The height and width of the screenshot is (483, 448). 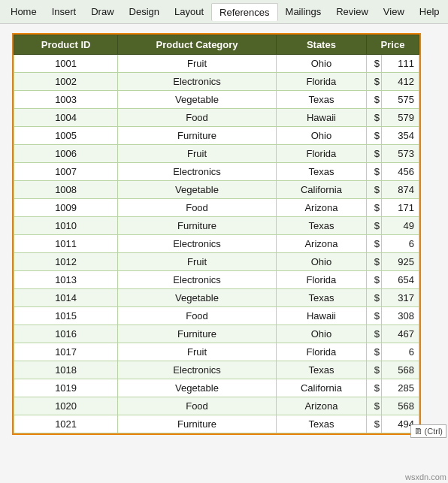 I want to click on cell-product-id: 1004, so click(x=66, y=118).